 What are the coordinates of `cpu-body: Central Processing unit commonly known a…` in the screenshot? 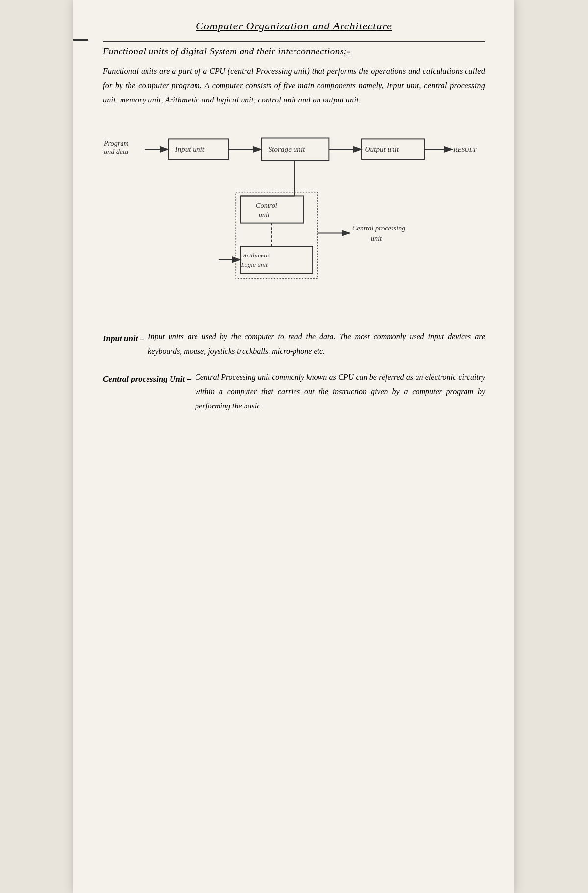 It's located at (340, 391).